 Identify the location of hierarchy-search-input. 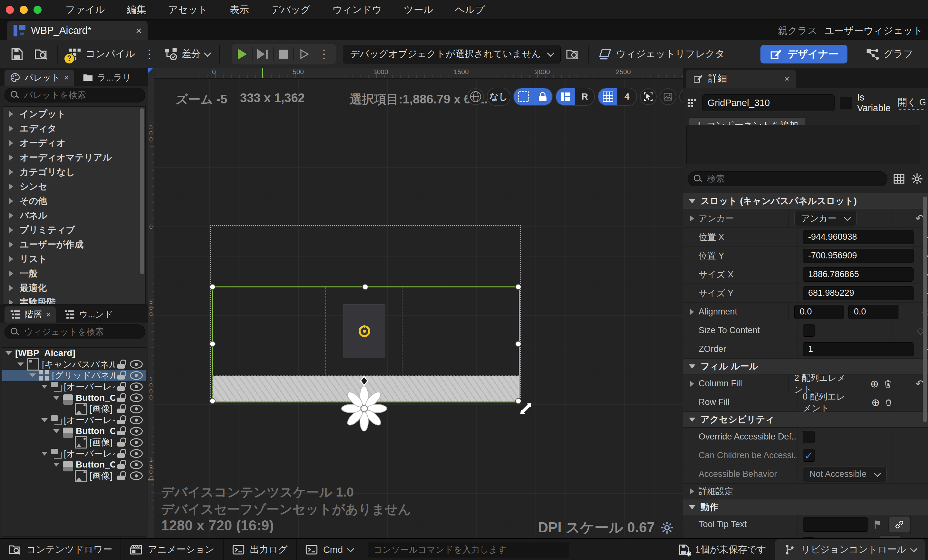
(81, 332).